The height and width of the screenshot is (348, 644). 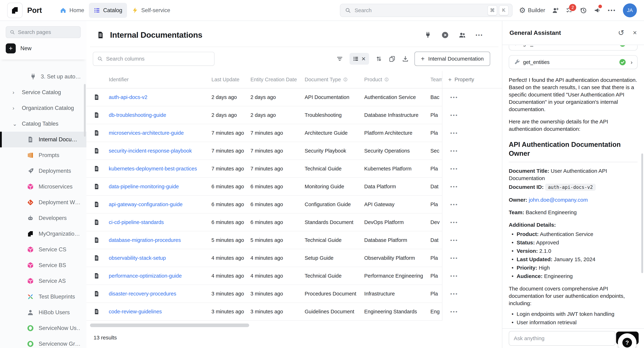 I want to click on assistant-scrollbar, so click(x=642, y=213).